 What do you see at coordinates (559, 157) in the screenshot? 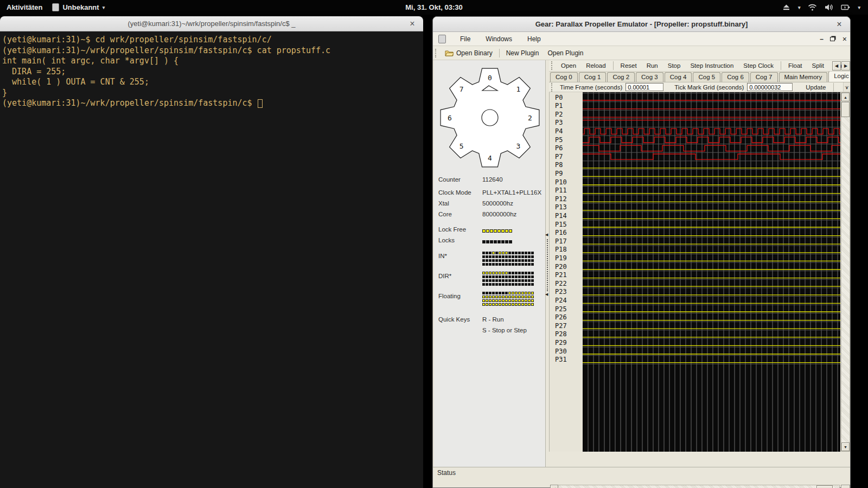
I see `pin-label-p7: P7` at bounding box center [559, 157].